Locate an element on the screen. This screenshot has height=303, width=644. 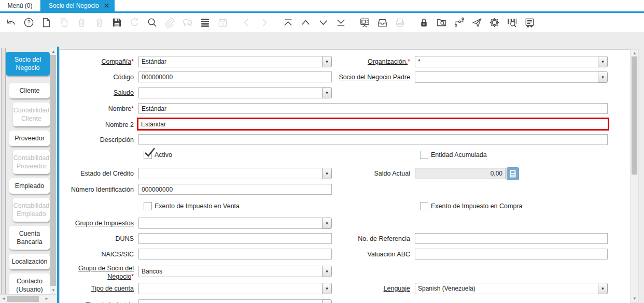
duns-input is located at coordinates (235, 238).